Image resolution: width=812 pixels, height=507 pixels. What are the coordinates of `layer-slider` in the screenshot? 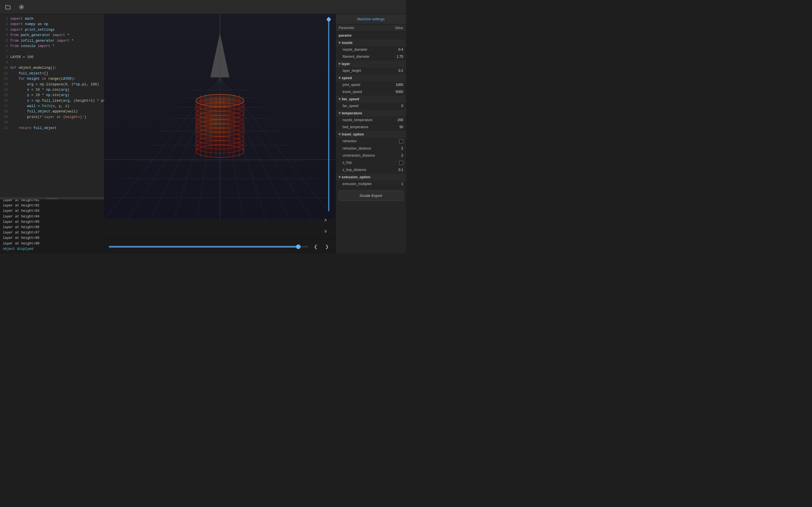 It's located at (329, 114).